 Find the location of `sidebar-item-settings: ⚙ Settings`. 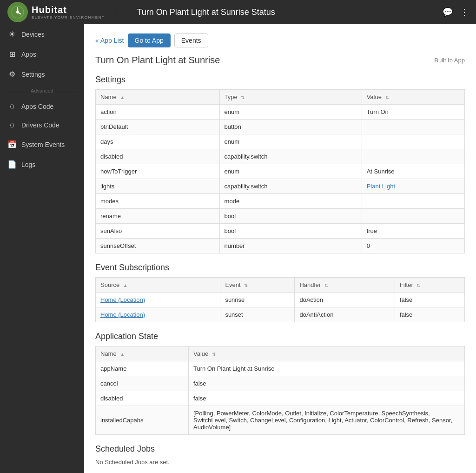

sidebar-item-settings: ⚙ Settings is located at coordinates (42, 74).